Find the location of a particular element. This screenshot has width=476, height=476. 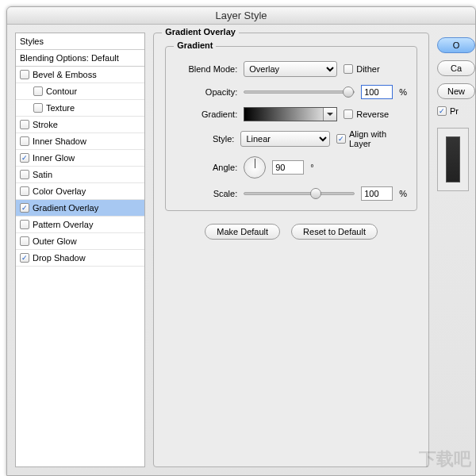

reverse-checkbox: Reverse is located at coordinates (367, 114).